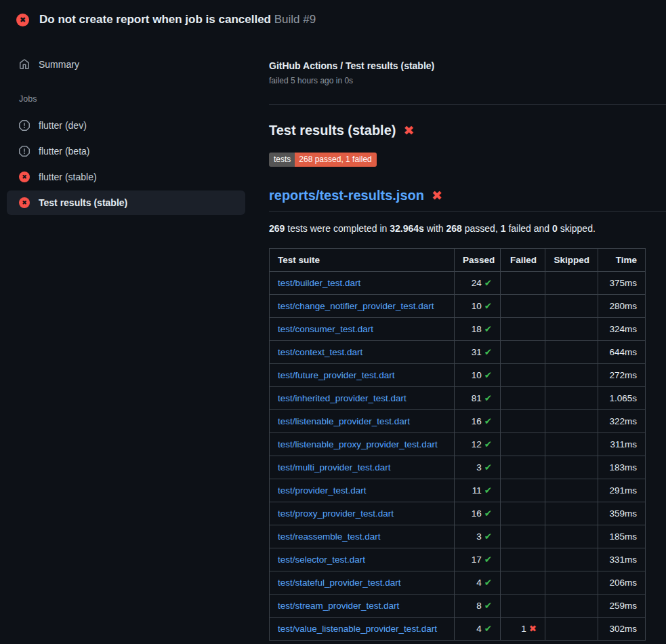  Describe the element at coordinates (126, 64) in the screenshot. I see `sidebar-item-summary: Summary` at that location.